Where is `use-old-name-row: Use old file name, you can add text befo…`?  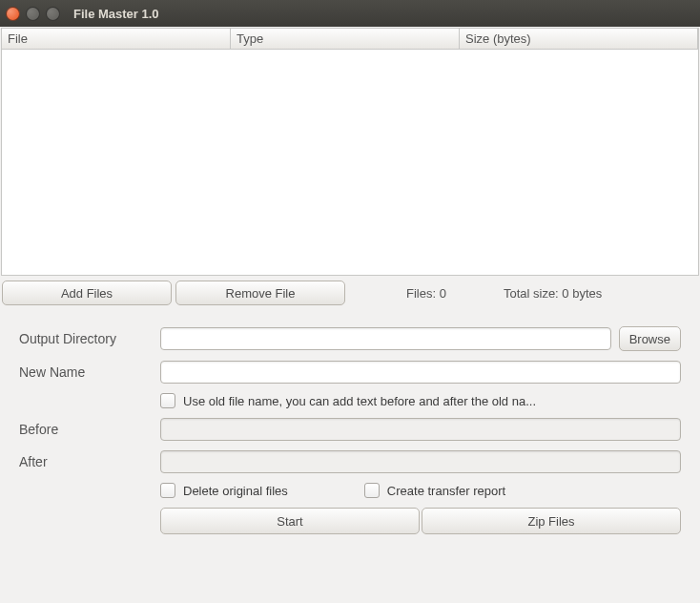 use-old-name-row: Use old file name, you can add text befo… is located at coordinates (421, 401).